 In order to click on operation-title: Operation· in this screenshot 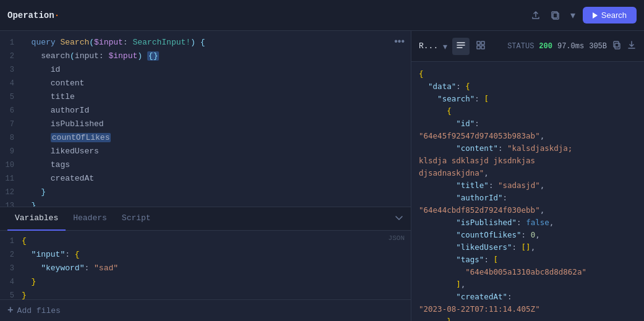, I will do `click(33, 15)`.